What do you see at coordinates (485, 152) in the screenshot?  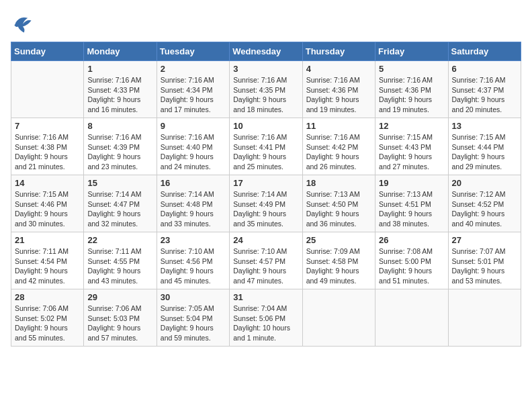 I see `day-info: Sunrise: 7:15 AMSunset: 4:44 PMDaylight:…` at bounding box center [485, 152].